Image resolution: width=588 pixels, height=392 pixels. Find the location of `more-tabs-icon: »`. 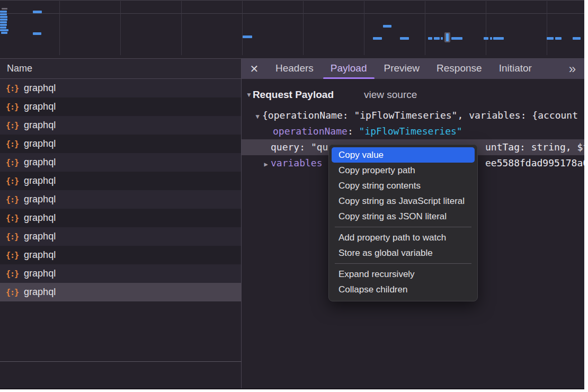

more-tabs-icon: » is located at coordinates (572, 69).